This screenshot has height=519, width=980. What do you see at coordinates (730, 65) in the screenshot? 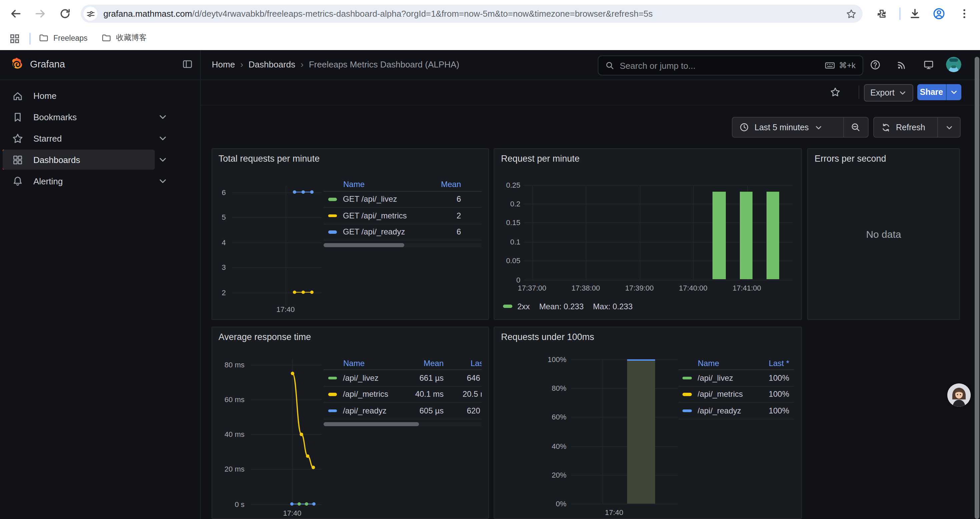
I see `search-input: Search or jump to... ⌘+k` at bounding box center [730, 65].